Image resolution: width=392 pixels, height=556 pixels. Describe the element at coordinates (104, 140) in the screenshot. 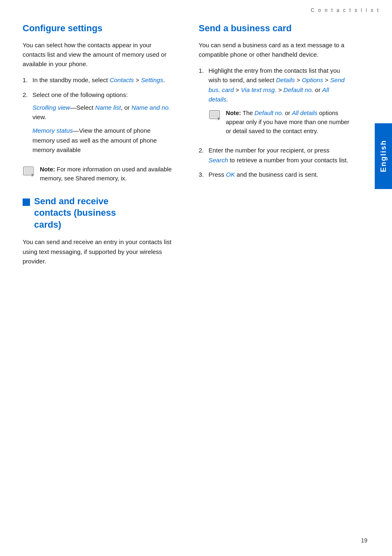

I see `sub-item-memory: Memory status—View the amount of phone m…` at that location.